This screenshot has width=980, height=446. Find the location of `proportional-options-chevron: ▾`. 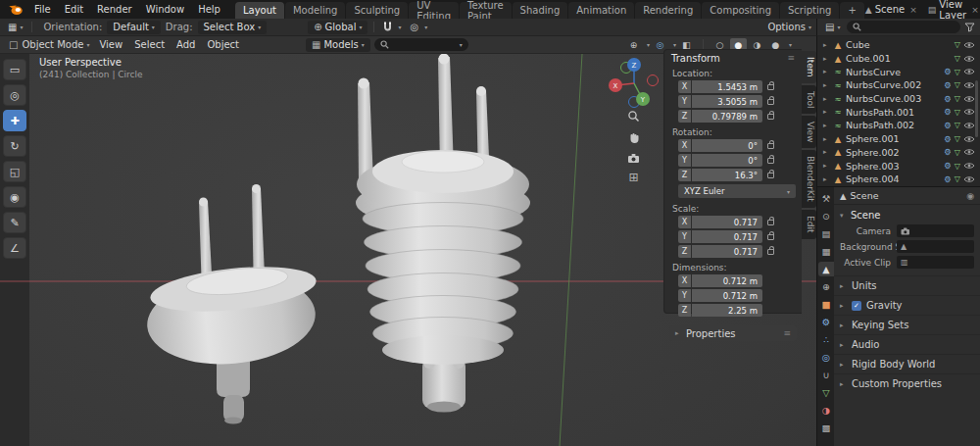

proportional-options-chevron: ▾ is located at coordinates (425, 27).